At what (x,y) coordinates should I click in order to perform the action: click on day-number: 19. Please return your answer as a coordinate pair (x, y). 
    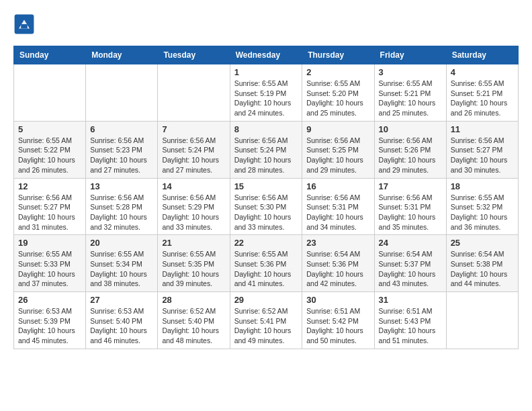
    Looking at the image, I should click on (50, 243).